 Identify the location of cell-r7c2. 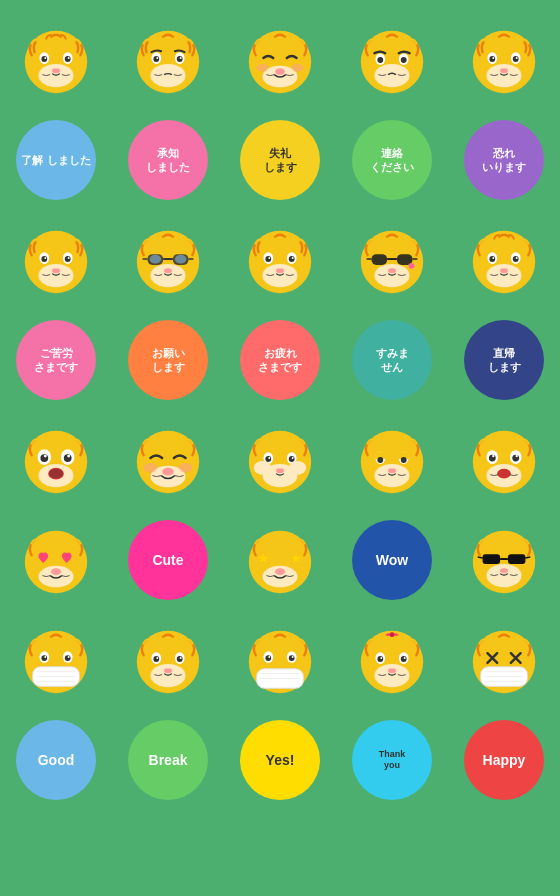
(168, 660).